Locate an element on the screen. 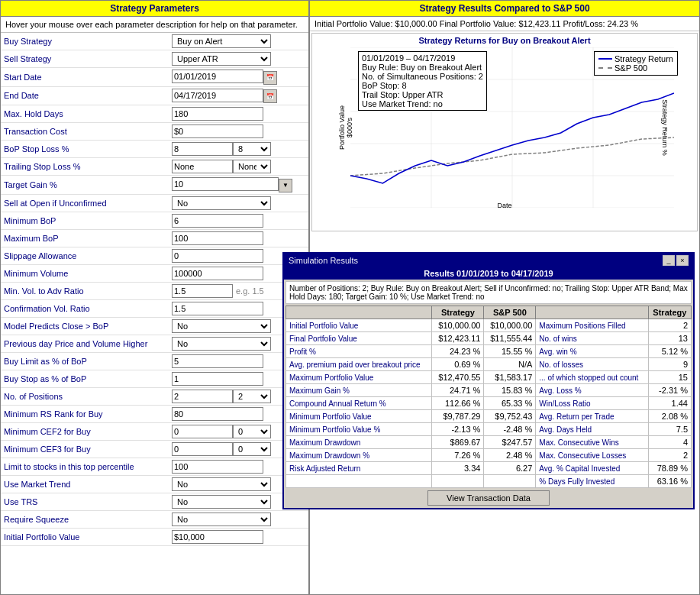 This screenshot has height=595, width=700. param-label-11: Maximum BoP is located at coordinates (85, 238).